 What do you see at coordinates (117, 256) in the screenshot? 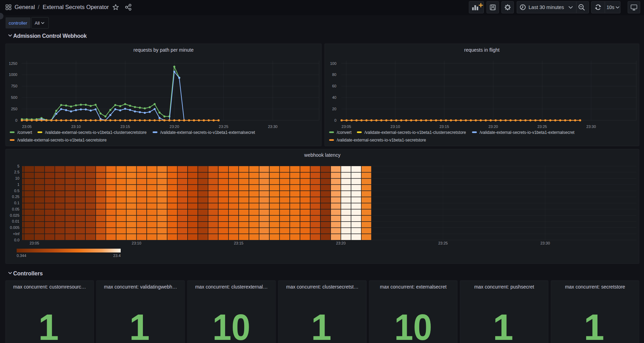
I see `svg-text: 23.4` at bounding box center [117, 256].